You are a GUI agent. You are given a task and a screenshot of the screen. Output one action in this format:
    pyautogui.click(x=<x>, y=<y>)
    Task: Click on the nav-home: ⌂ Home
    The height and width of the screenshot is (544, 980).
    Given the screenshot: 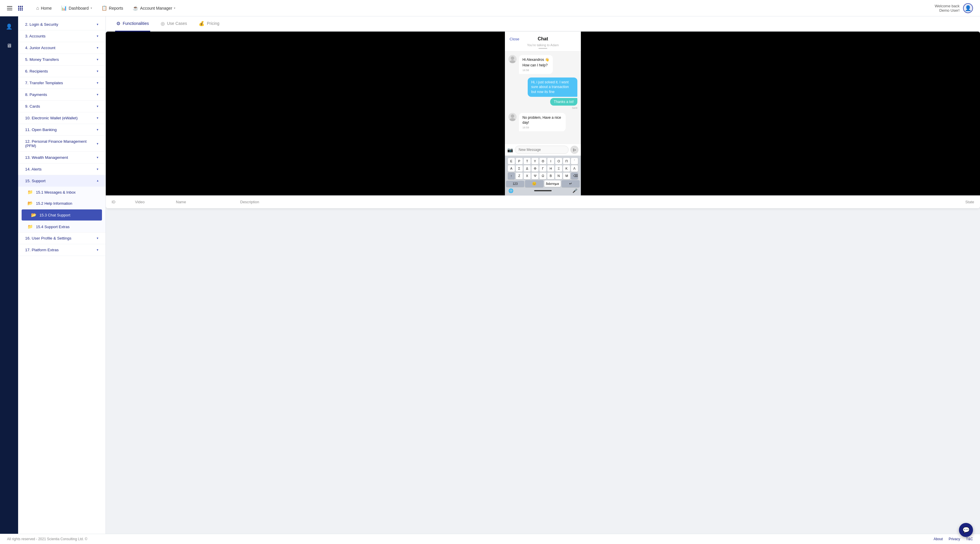 What is the action you would take?
    pyautogui.click(x=44, y=8)
    